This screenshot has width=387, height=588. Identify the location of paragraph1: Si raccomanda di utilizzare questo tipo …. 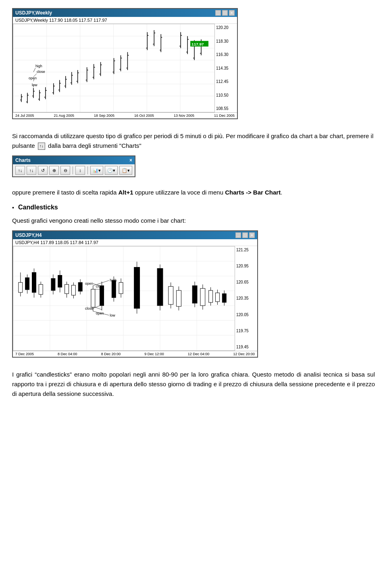
(194, 141).